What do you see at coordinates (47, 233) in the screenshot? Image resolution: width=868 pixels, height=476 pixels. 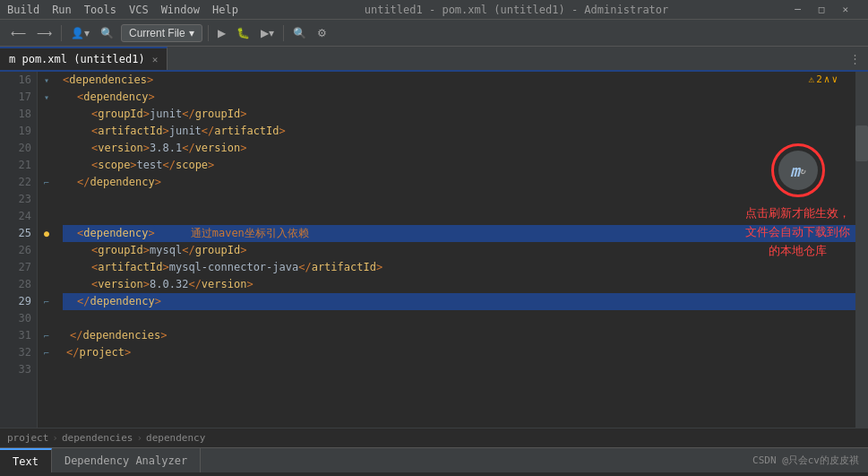 I see `gutter-25: ●` at bounding box center [47, 233].